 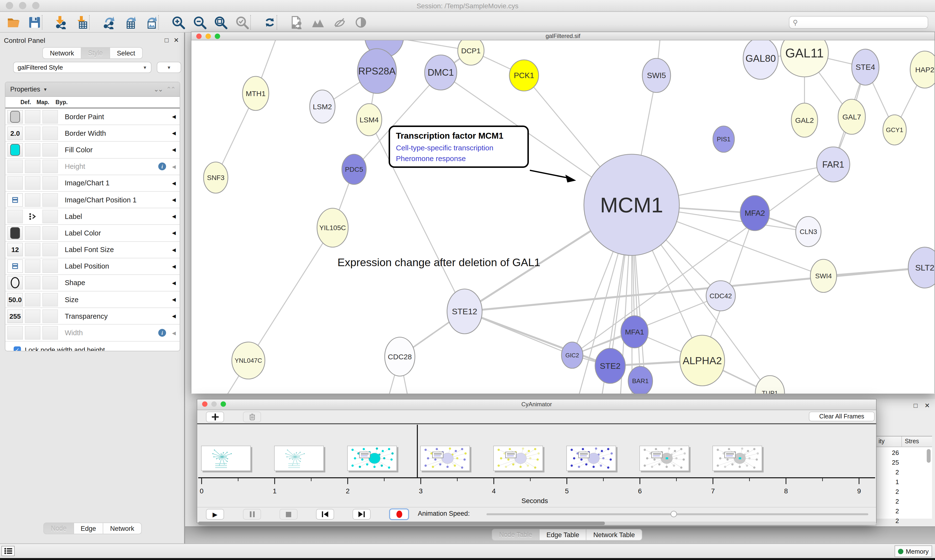 I want to click on zoom-selected-icon, so click(x=242, y=23).